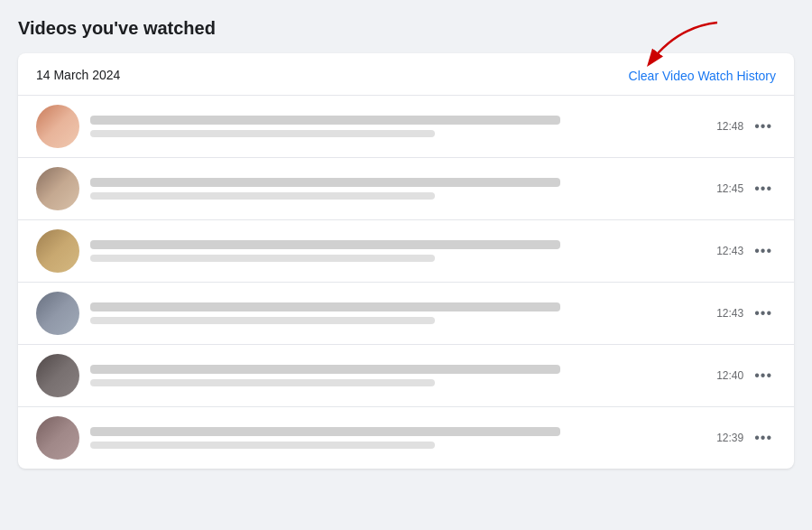 The width and height of the screenshot is (812, 530). What do you see at coordinates (730, 438) in the screenshot?
I see `video-time: 12:39` at bounding box center [730, 438].